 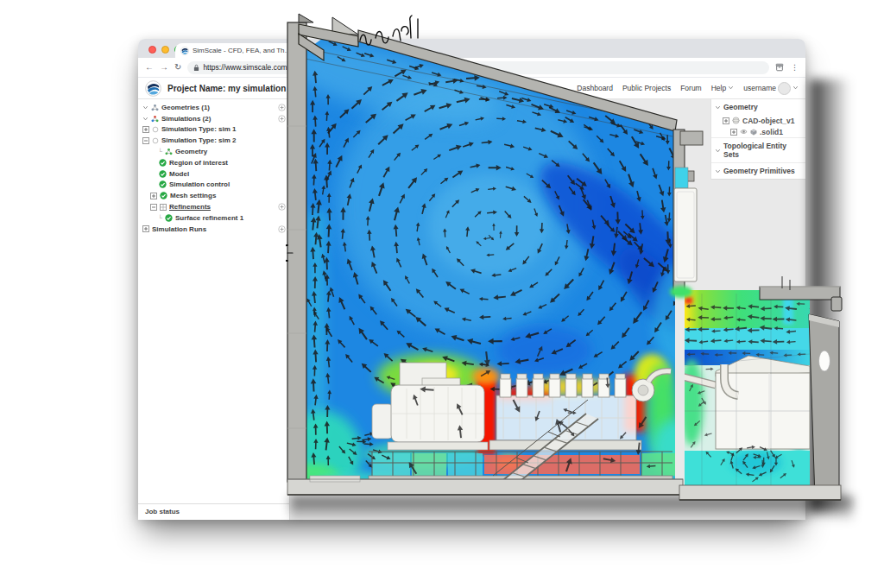 What do you see at coordinates (154, 88) in the screenshot?
I see `simscale-logo` at bounding box center [154, 88].